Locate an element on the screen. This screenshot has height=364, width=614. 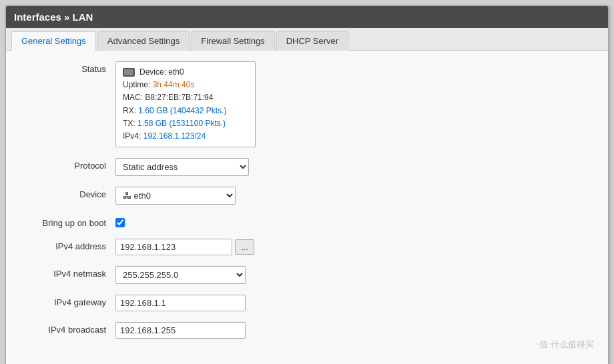
status-box: Device: eth0 Uptime: 3h 44m 40s MAC: B8:… is located at coordinates (186, 104).